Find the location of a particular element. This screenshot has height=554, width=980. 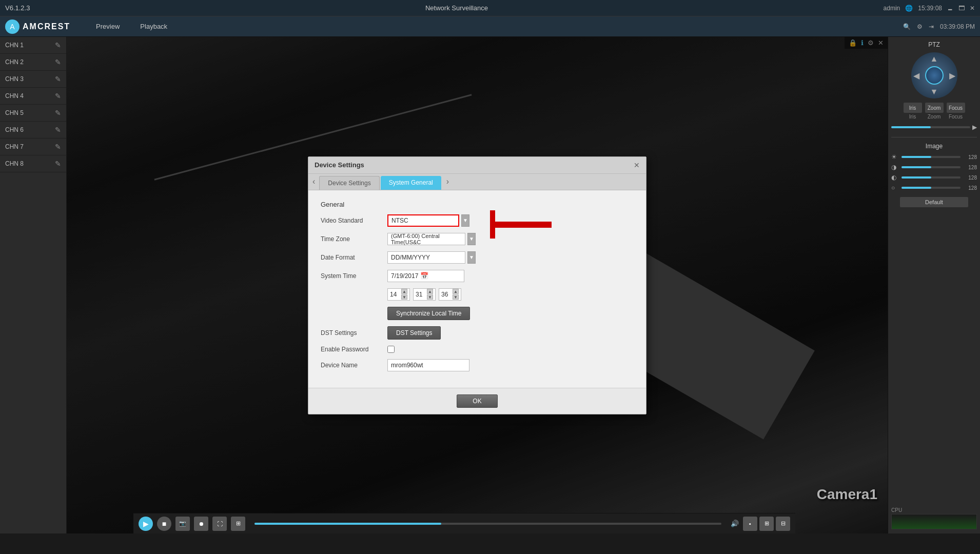

video-standard-dropdown: ▼ is located at coordinates (465, 221).